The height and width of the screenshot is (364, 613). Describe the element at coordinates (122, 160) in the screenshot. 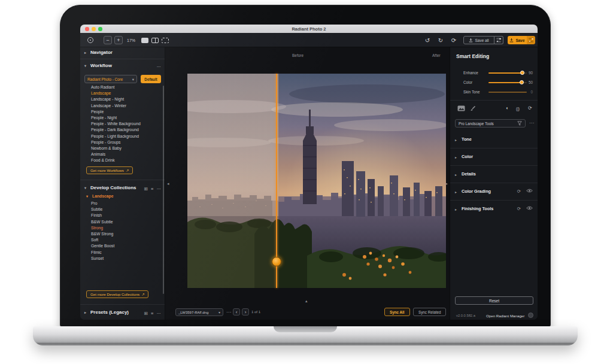

I see `workflow-item: Food & Drink` at that location.